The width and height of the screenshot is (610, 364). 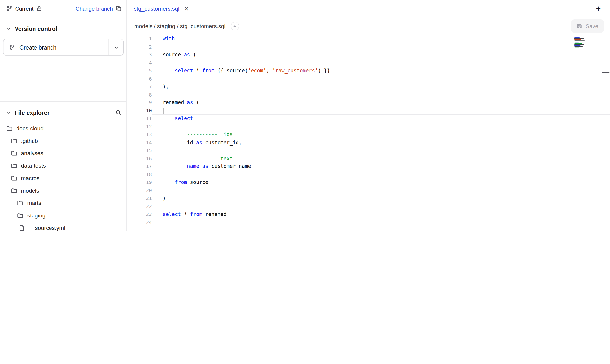 What do you see at coordinates (139, 95) in the screenshot?
I see `line-number: 8` at bounding box center [139, 95].